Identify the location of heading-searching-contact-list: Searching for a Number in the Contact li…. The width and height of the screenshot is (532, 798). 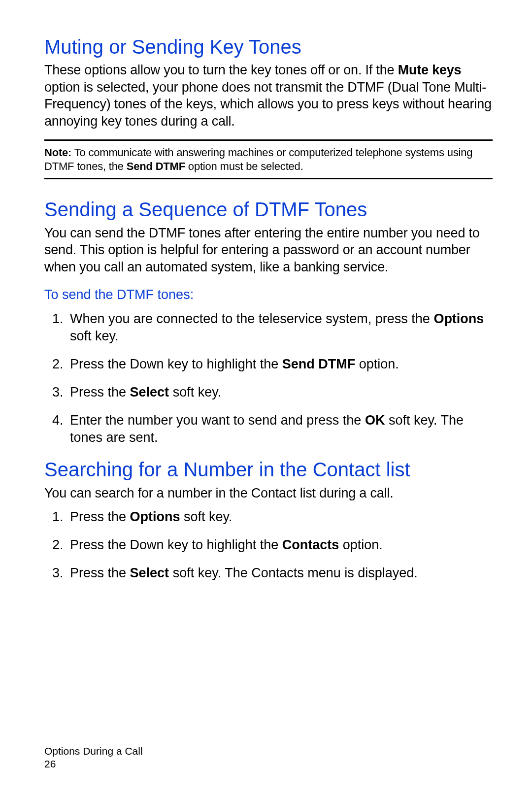
(268, 470).